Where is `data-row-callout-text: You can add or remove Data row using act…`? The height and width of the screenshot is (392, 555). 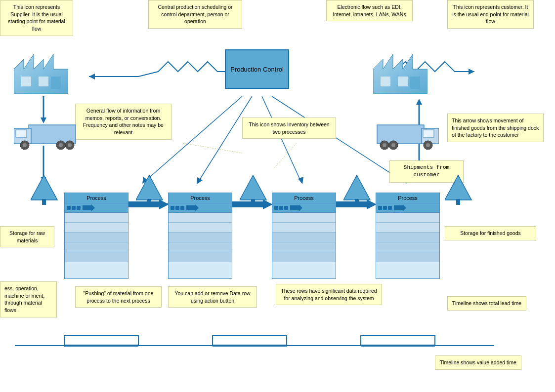 data-row-callout-text: You can add or remove Data row using act… is located at coordinates (213, 297).